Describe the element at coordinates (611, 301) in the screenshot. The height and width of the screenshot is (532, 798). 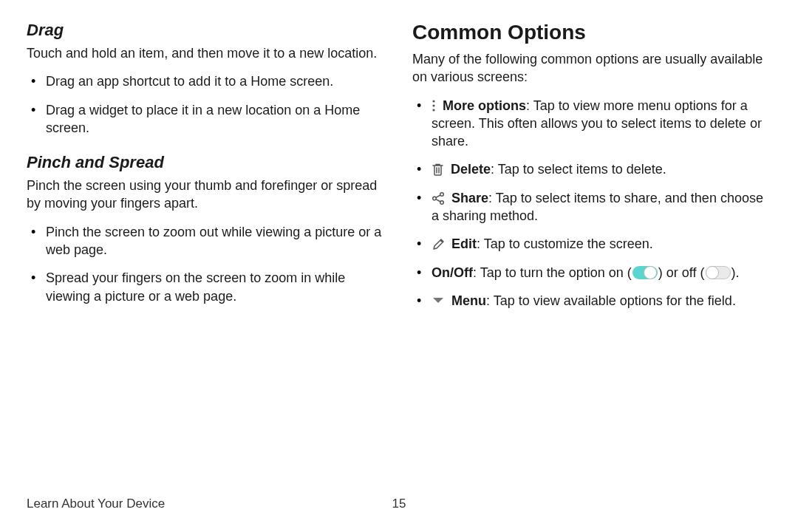
I see `option-text: : Tap to view available options for the …` at that location.